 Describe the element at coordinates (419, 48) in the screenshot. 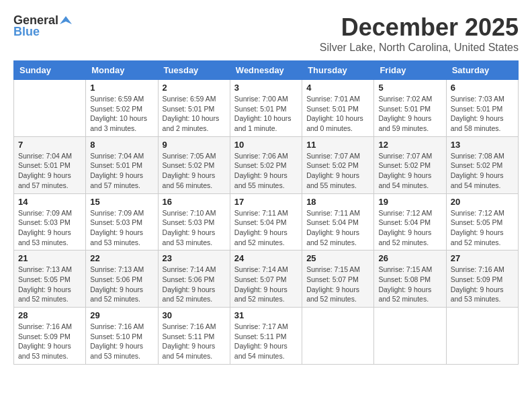

I see `location-title: Silver Lake, North Carolina, United Stat…` at that location.